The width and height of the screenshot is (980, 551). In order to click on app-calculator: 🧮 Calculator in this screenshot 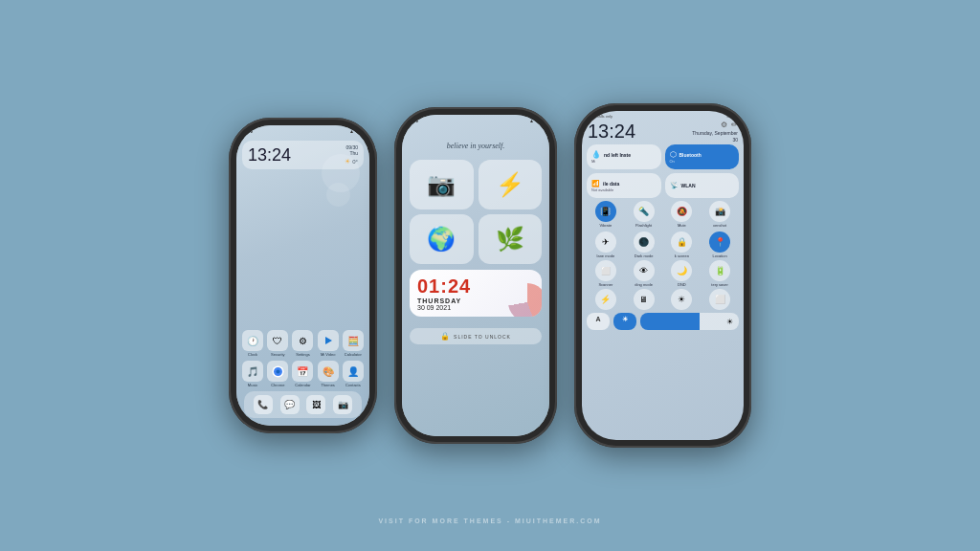, I will do `click(353, 343)`.